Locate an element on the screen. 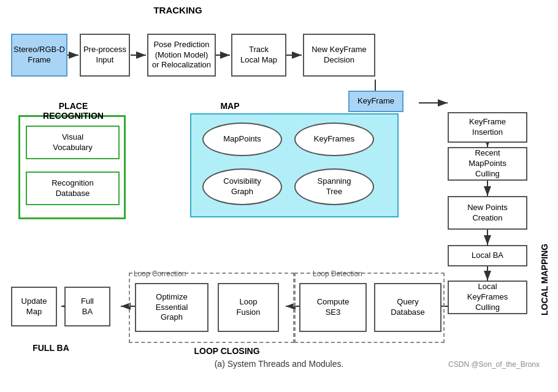 The image size is (558, 392). keyframe-box: KeyFrame is located at coordinates (376, 102).